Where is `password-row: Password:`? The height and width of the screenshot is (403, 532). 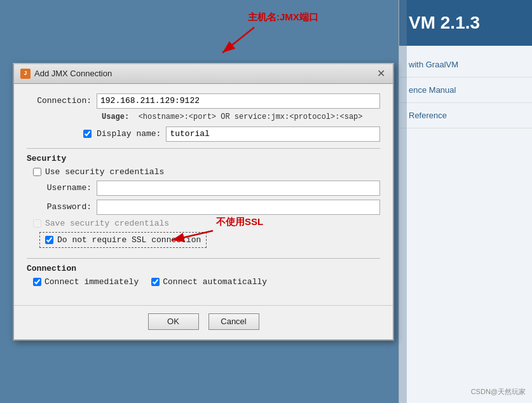 password-row: Password: is located at coordinates (203, 207).